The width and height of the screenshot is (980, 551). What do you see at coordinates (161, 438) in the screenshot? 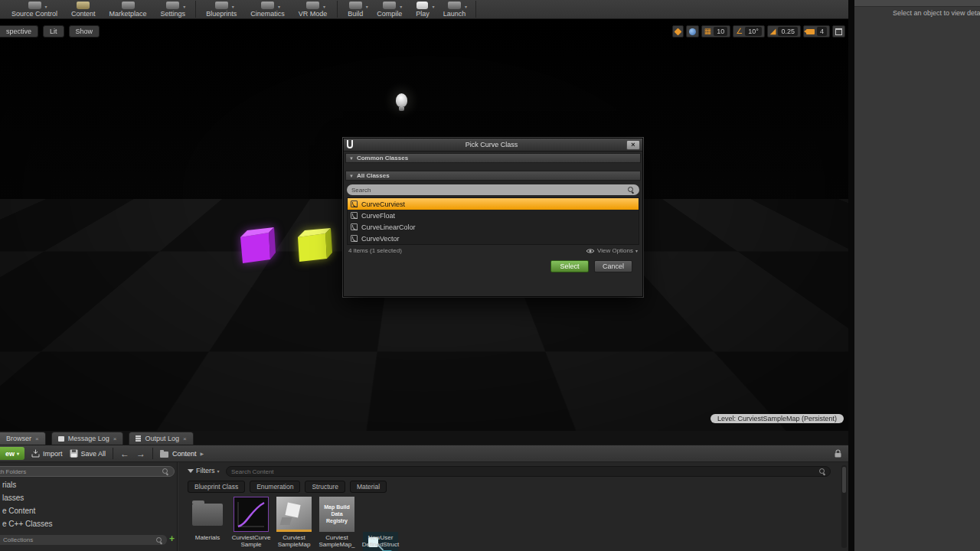
I see `tab-output-log: Output Log ×` at bounding box center [161, 438].